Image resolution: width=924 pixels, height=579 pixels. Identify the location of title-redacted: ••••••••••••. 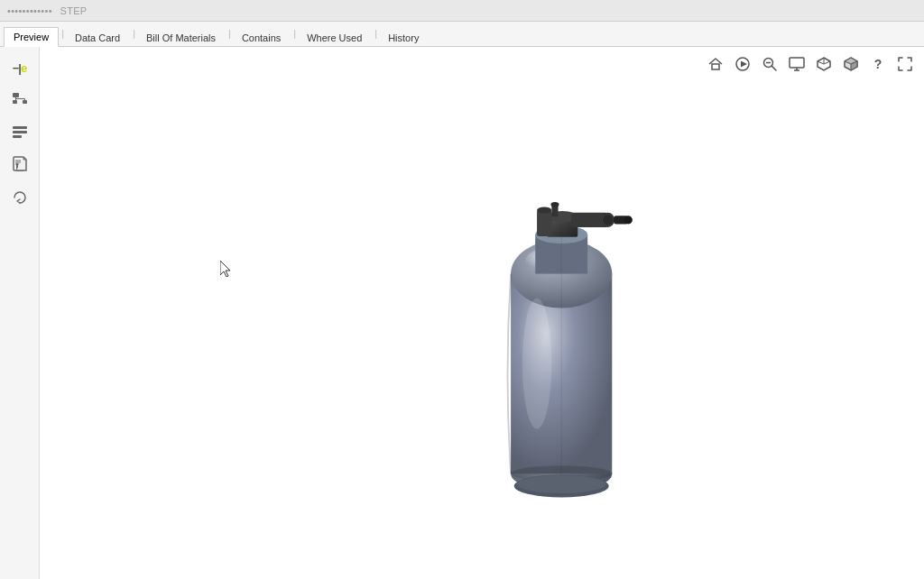
(30, 11).